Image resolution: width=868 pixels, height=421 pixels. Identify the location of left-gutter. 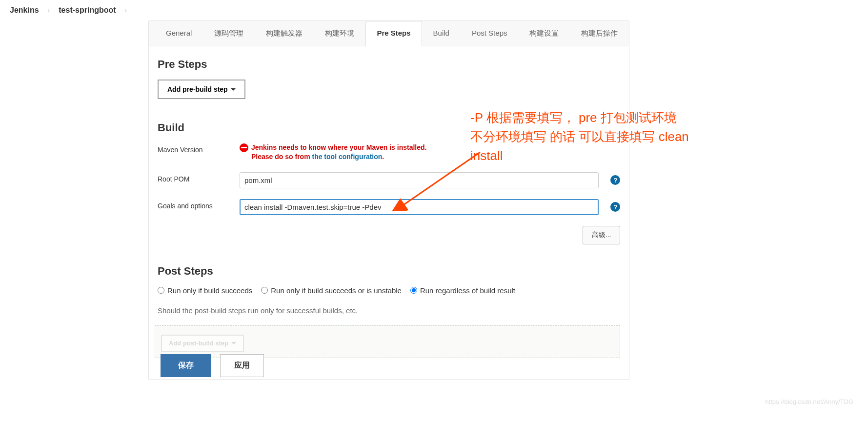
(74, 200).